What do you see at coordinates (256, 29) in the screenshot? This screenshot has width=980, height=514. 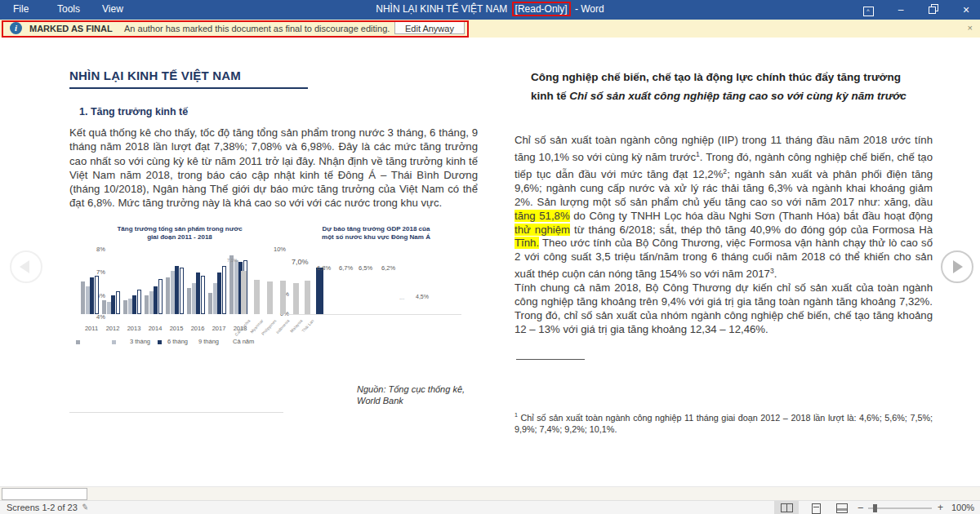 I see `banner-message: An author has marked this document as fi…` at bounding box center [256, 29].